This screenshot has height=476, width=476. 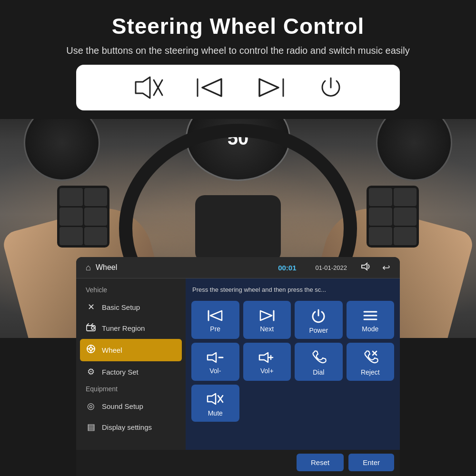 I want to click on prev-icon, so click(x=209, y=88).